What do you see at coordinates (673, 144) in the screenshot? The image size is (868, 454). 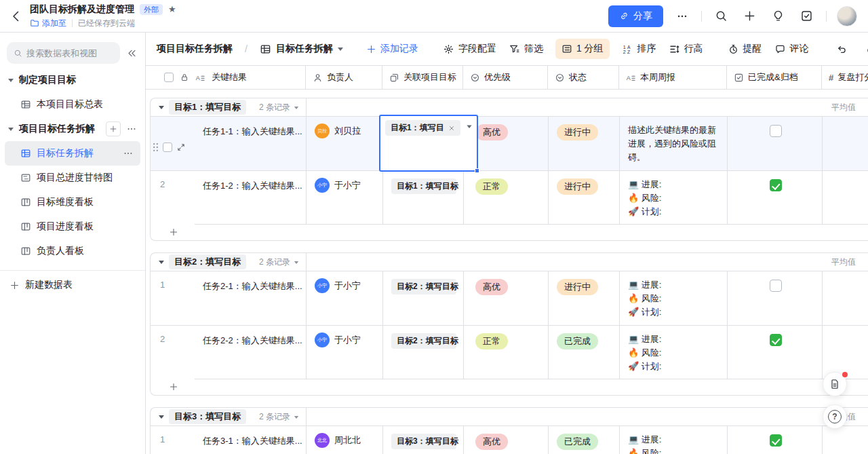 I see `cell-weekly-report: 描述此关键结果的最新进展，遇到的风险或阻碍。` at bounding box center [673, 144].